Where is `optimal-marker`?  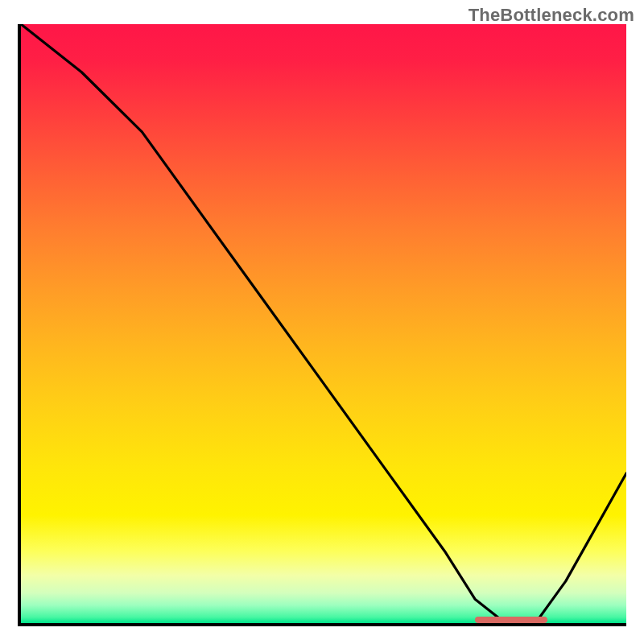 optimal-marker is located at coordinates (511, 620).